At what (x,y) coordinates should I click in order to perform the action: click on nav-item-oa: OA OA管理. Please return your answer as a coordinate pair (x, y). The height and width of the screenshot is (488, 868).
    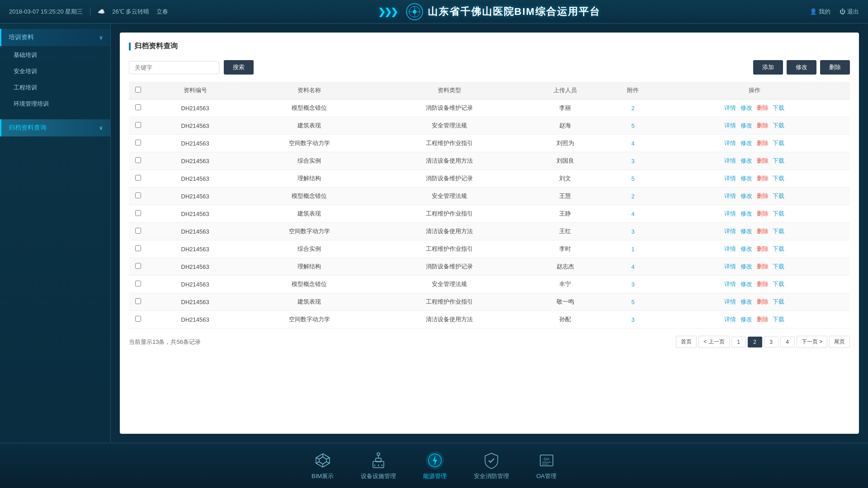
    Looking at the image, I should click on (546, 466).